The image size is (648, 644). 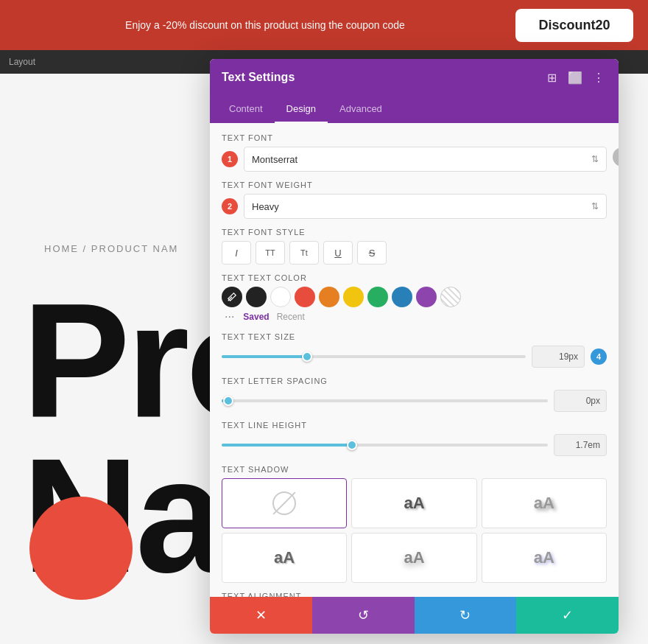 What do you see at coordinates (575, 77) in the screenshot?
I see `collapse-icon: ⬜` at bounding box center [575, 77].